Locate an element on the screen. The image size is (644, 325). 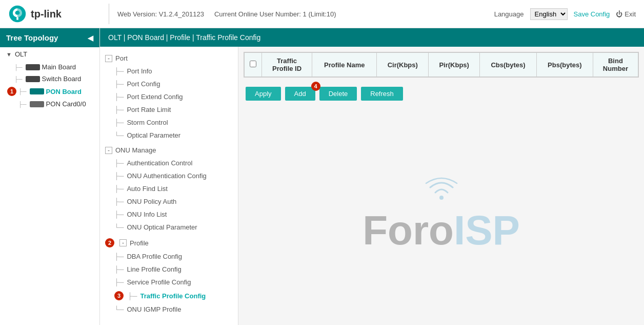
nav-item-auth-control: ├─ Authentication Control is located at coordinates (169, 163).